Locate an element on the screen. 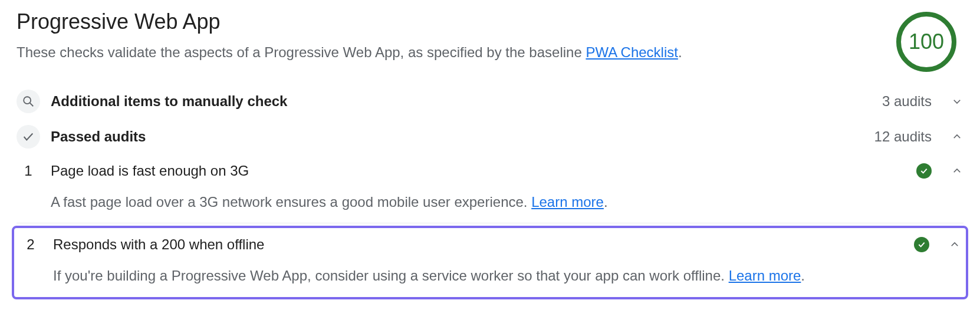  audit-description: A fast page load over a 3G network ensur… is located at coordinates (490, 203).